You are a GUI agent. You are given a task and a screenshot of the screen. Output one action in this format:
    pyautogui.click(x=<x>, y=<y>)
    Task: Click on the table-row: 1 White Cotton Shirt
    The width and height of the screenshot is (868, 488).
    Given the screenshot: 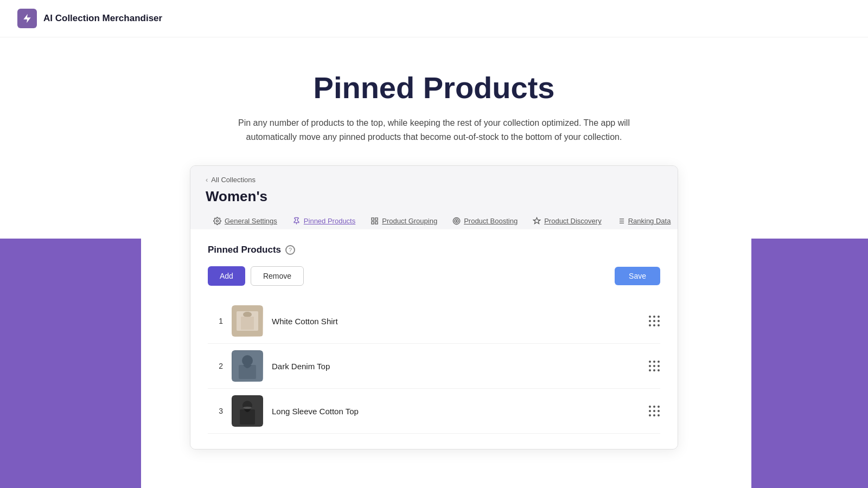 What is the action you would take?
    pyautogui.click(x=434, y=321)
    